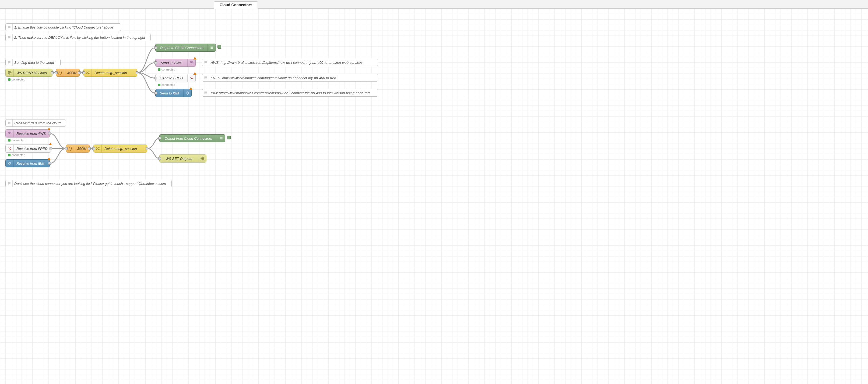  I want to click on node-label: Send to IBM, so click(169, 93).